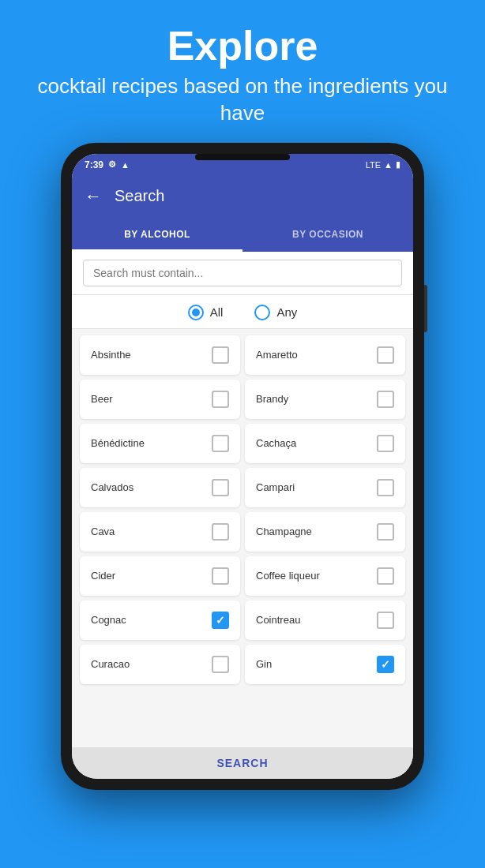 This screenshot has height=868, width=485. Describe the element at coordinates (389, 165) in the screenshot. I see `signal-icon: ▲` at that location.